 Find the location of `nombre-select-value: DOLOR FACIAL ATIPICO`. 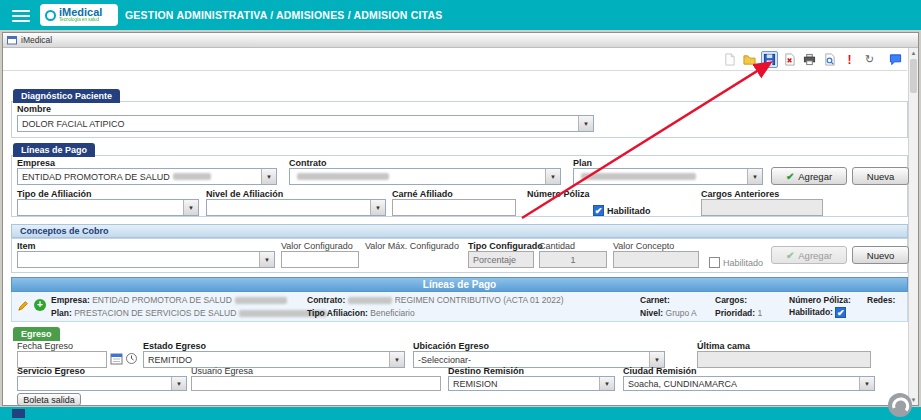

nombre-select-value: DOLOR FACIAL ATIPICO is located at coordinates (74, 124).